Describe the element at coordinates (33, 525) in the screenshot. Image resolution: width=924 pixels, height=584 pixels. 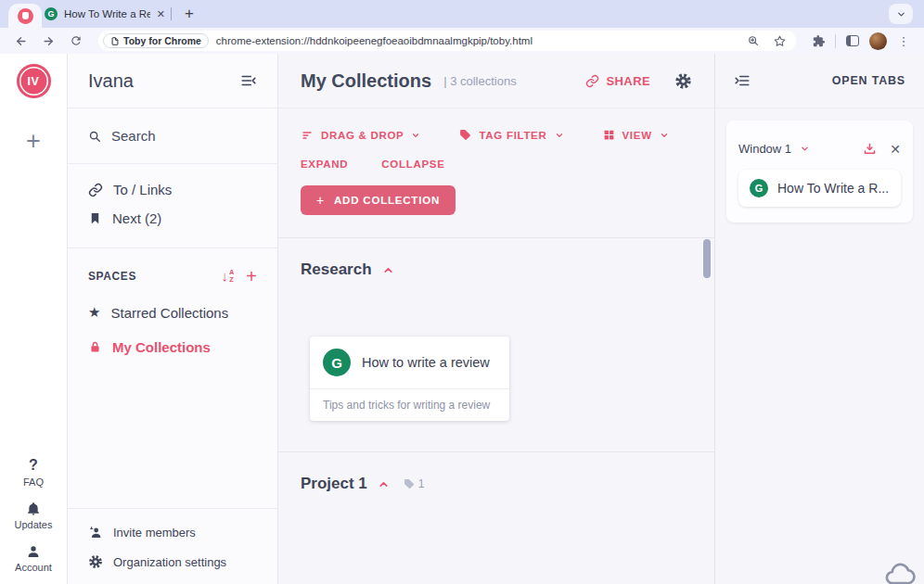
I see `updates-label: Updates` at that location.